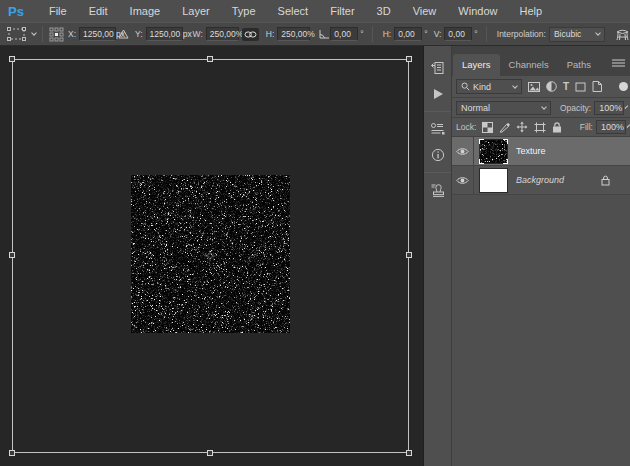 Image resolution: width=630 pixels, height=466 pixels. Describe the element at coordinates (488, 128) in the screenshot. I see `lock-transparency-icon` at that location.